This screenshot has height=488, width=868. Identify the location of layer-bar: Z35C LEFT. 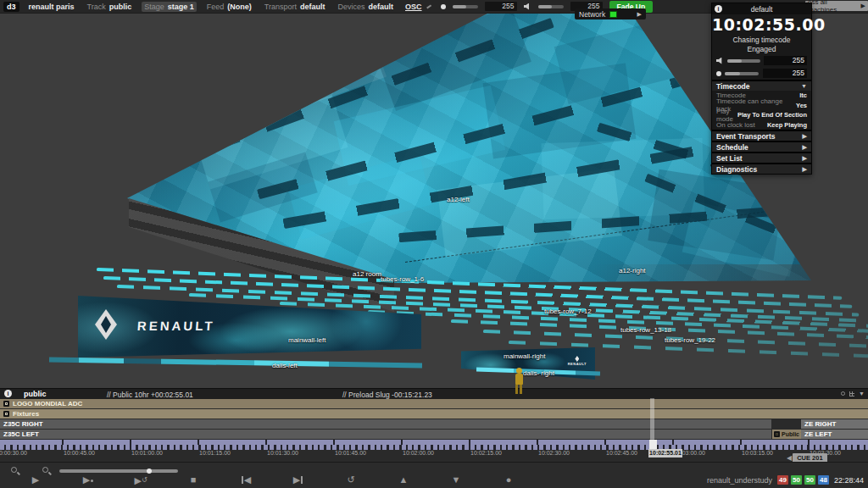
(386, 434).